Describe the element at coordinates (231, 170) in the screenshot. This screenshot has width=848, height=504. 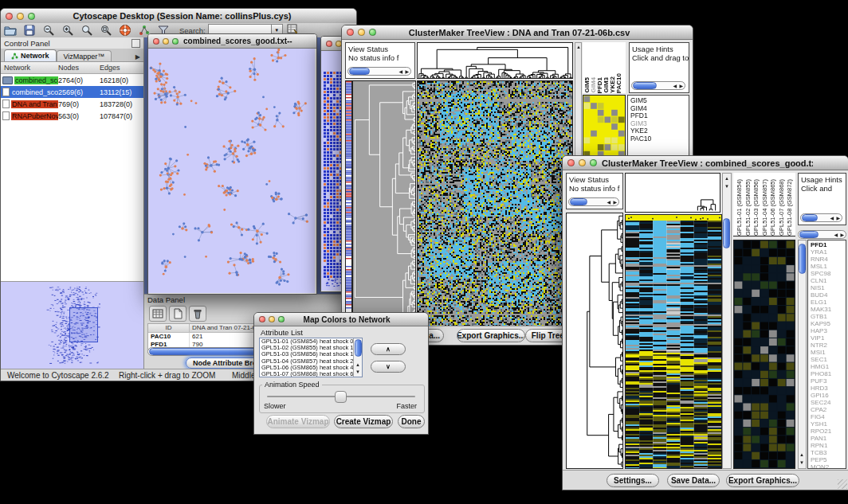
I see `network-view-canvas` at that location.